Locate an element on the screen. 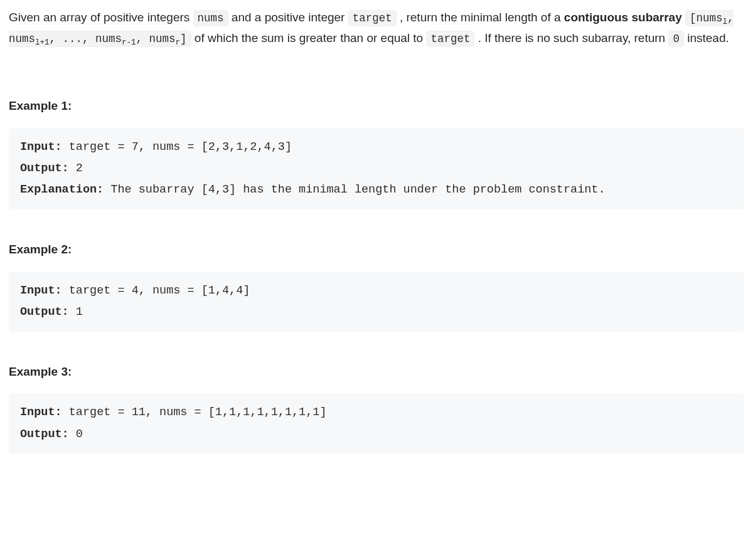 This screenshot has width=753, height=560. text: , return the minimal length of a is located at coordinates (481, 18).